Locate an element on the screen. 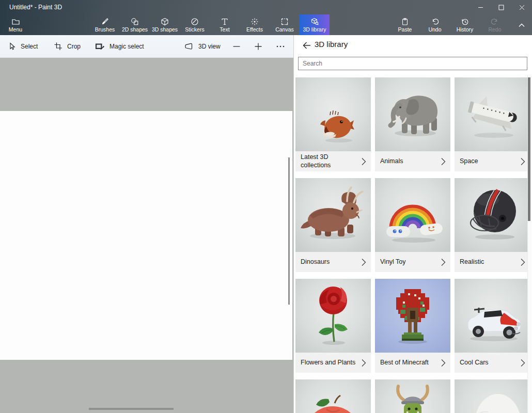 Image resolution: width=532 pixels, height=413 pixels. menu-label: Menu is located at coordinates (15, 30).